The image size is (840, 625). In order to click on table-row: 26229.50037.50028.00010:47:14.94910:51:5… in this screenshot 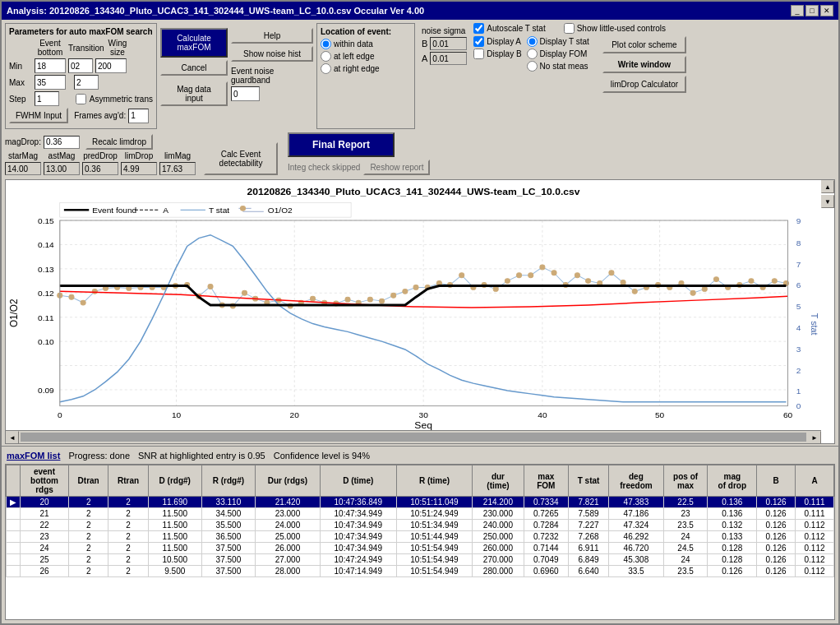, I will do `click(421, 572)`.